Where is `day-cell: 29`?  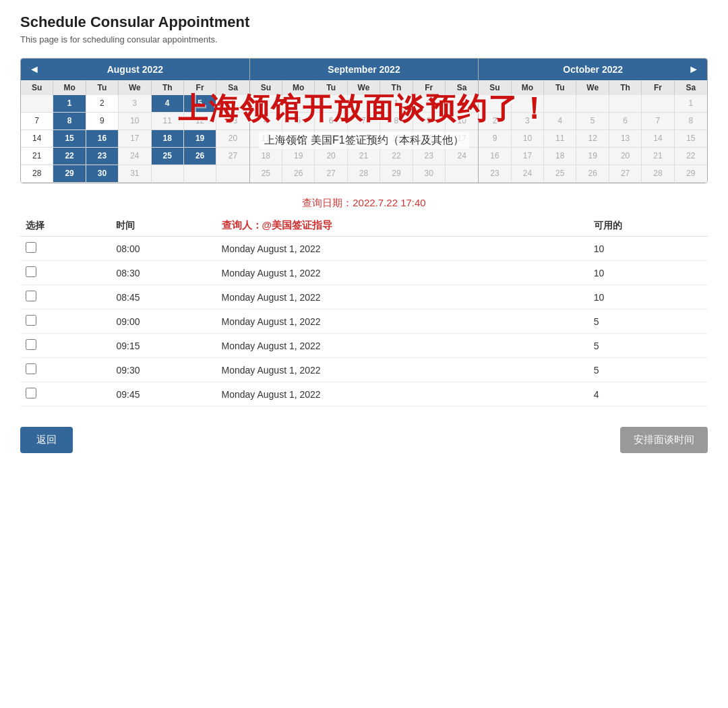 day-cell: 29 is located at coordinates (69, 174).